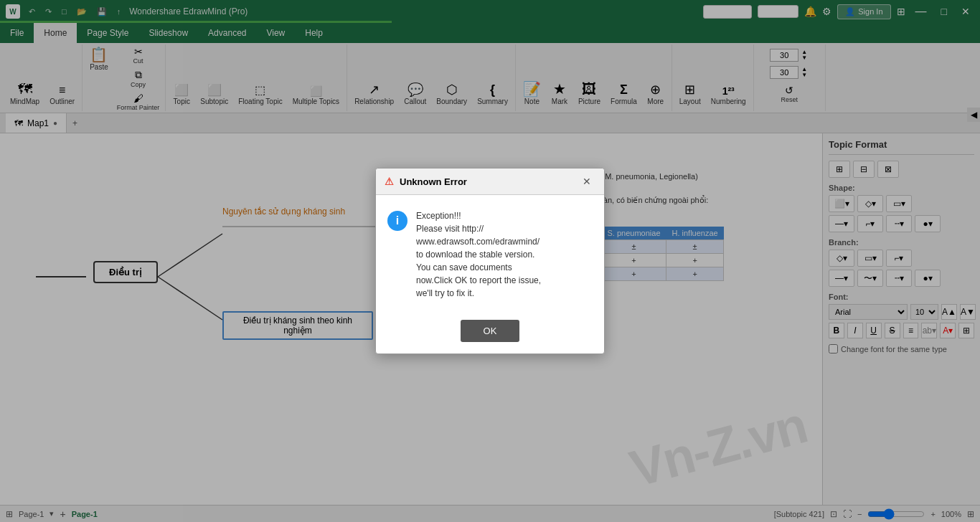 This screenshot has width=980, height=522. Describe the element at coordinates (491, 331) in the screenshot. I see `dialog-ok-button: OK` at that location.